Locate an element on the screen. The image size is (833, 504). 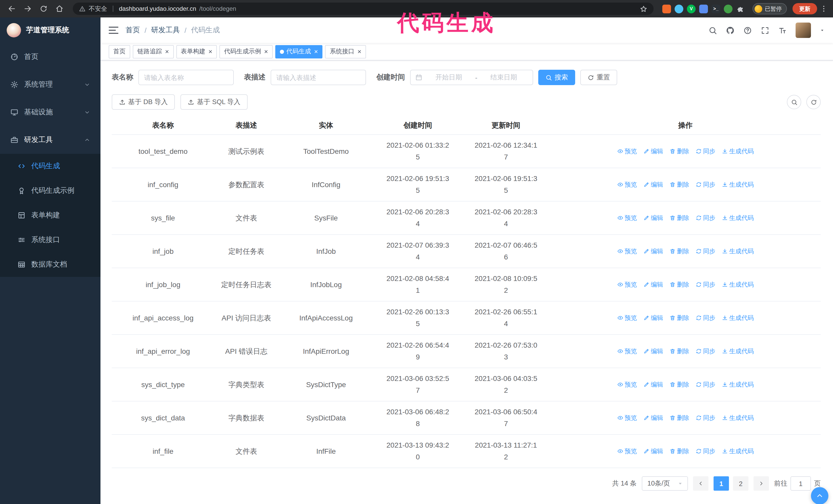
app-logo: 芋道管理系统 is located at coordinates (50, 30).